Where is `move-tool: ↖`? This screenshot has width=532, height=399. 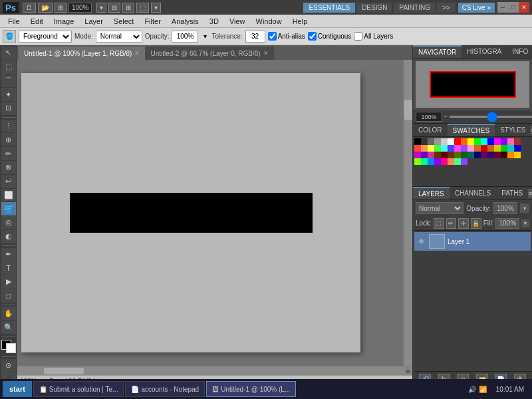
move-tool: ↖ is located at coordinates (9, 53).